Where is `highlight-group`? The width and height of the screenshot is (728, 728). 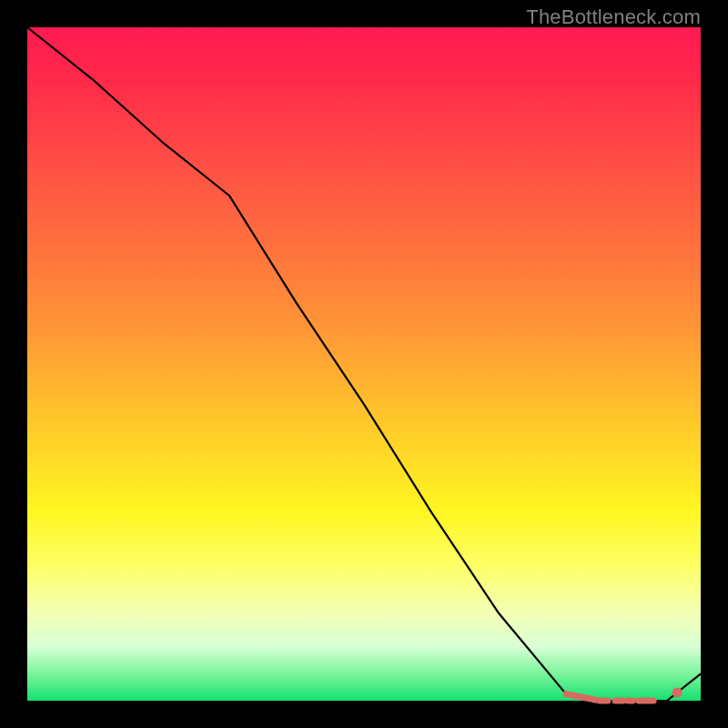
highlight-group is located at coordinates (624, 694).